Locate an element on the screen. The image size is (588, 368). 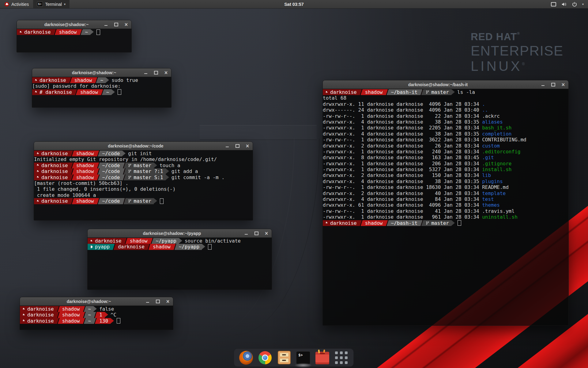
terminal-line: Initialized empty Git repository in /hom… is located at coordinates (143, 159).